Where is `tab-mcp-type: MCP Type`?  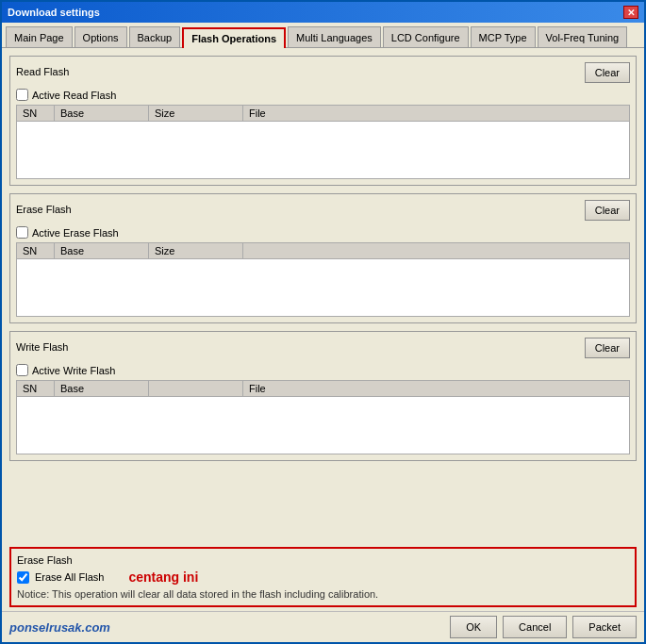
tab-mcp-type: MCP Type is located at coordinates (504, 37).